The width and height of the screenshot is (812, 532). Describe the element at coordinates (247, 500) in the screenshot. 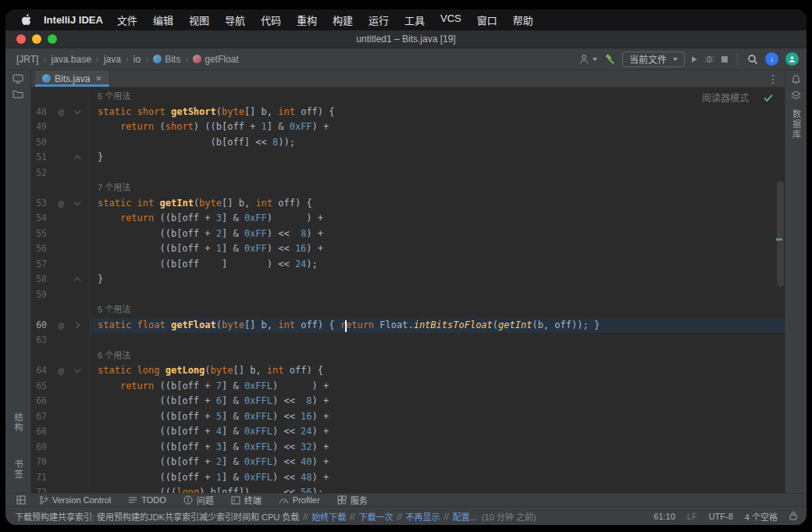

I see `tool-window-terminal: 终端` at that location.